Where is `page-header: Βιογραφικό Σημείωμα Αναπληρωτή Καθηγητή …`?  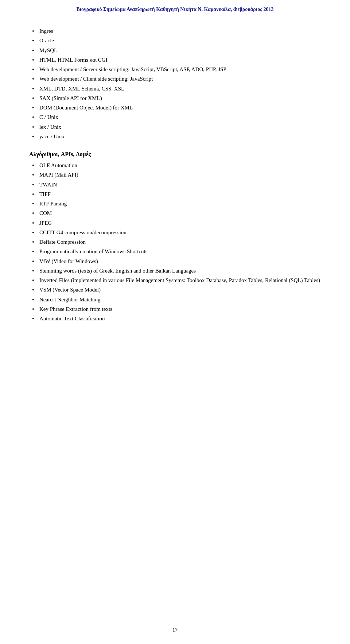
page-header: Βιογραφικό Σημείωμα Αναπληρωτή Καθηγητή … is located at coordinates (175, 8).